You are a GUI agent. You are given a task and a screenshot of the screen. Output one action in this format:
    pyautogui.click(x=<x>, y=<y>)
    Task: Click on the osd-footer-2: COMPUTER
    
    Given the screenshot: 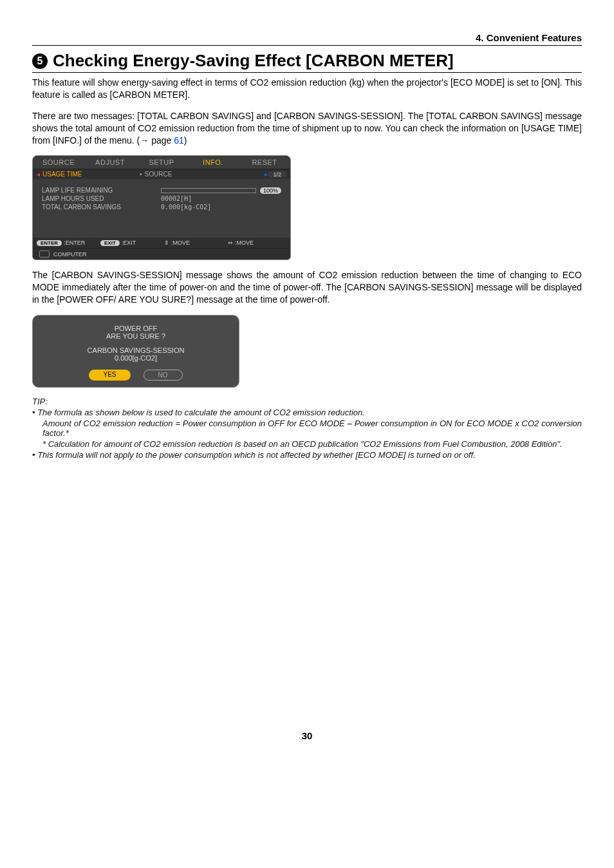 What is the action you would take?
    pyautogui.click(x=162, y=254)
    